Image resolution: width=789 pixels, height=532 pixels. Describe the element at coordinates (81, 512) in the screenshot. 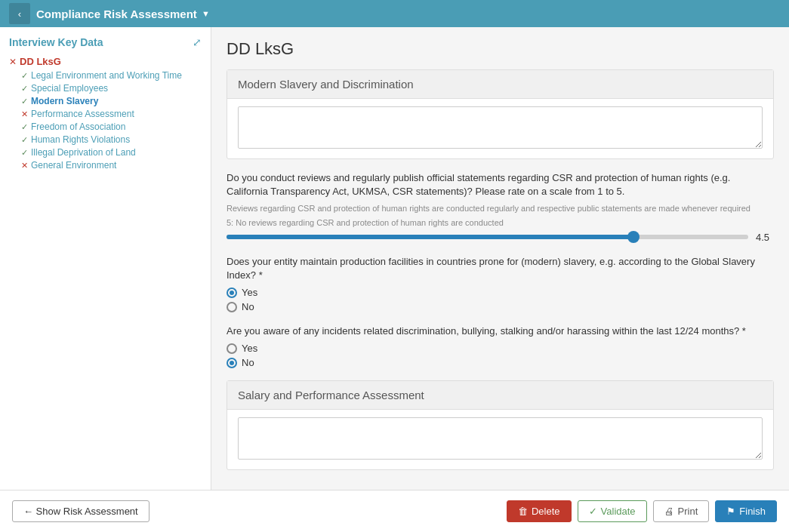

I see `show-risk-label: ← Show Risk Assessment` at that location.